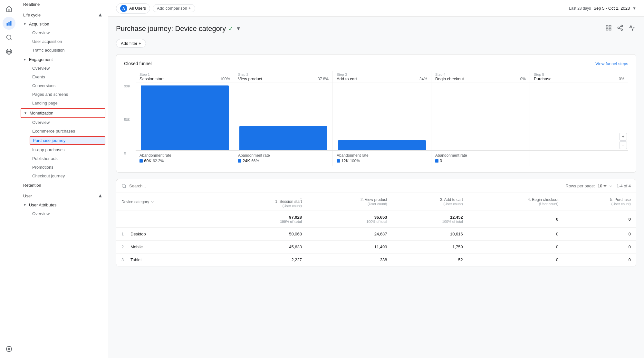 This screenshot has height=358, width=644. Describe the element at coordinates (125, 260) in the screenshot. I see `row-num-3: 3` at that location.